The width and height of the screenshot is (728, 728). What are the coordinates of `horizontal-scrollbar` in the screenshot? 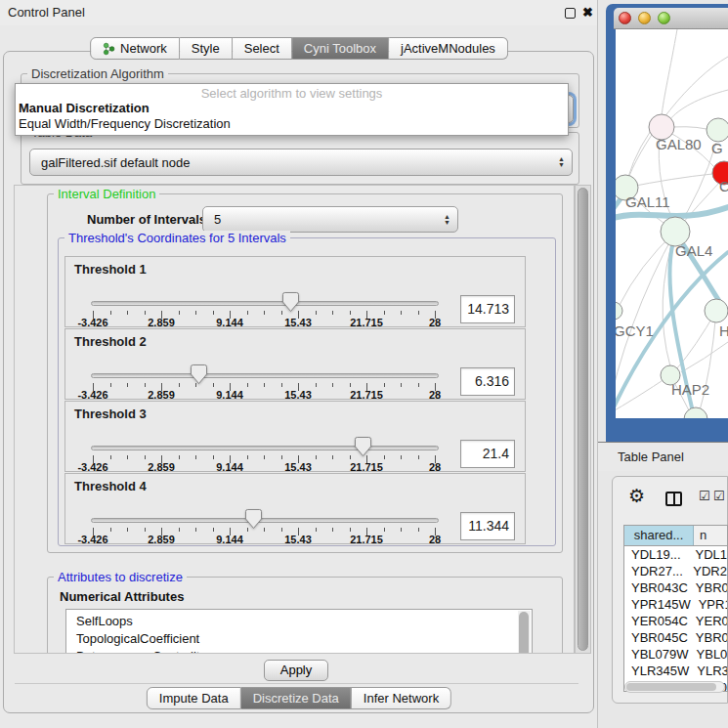 It's located at (674, 687).